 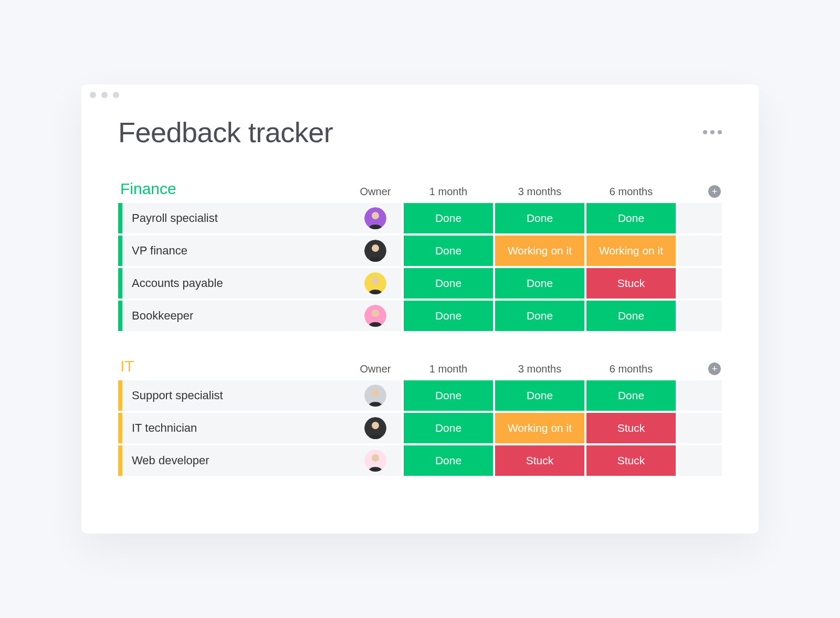 What do you see at coordinates (234, 189) in the screenshot?
I see `group-title: Finance` at bounding box center [234, 189].